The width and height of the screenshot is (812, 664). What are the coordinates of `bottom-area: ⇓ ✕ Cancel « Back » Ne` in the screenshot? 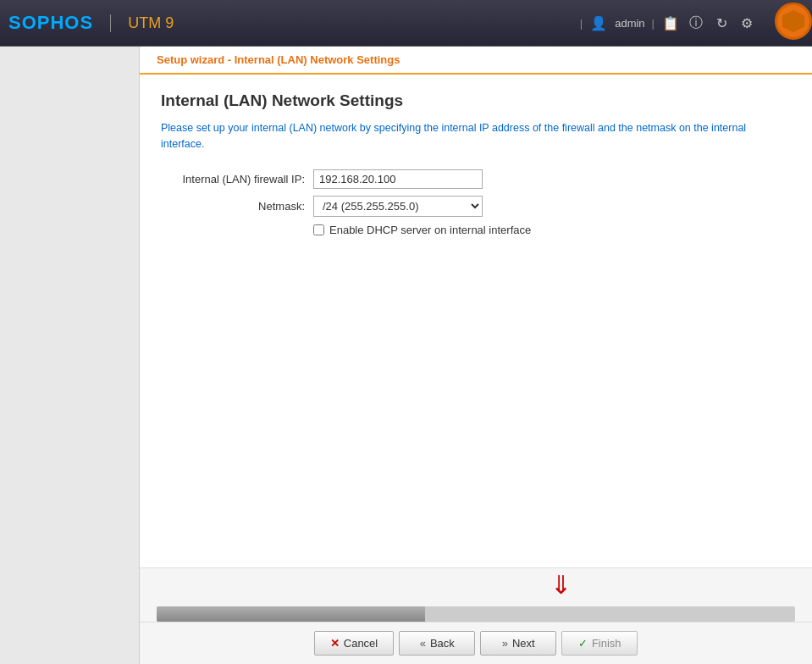 It's located at (476, 616).